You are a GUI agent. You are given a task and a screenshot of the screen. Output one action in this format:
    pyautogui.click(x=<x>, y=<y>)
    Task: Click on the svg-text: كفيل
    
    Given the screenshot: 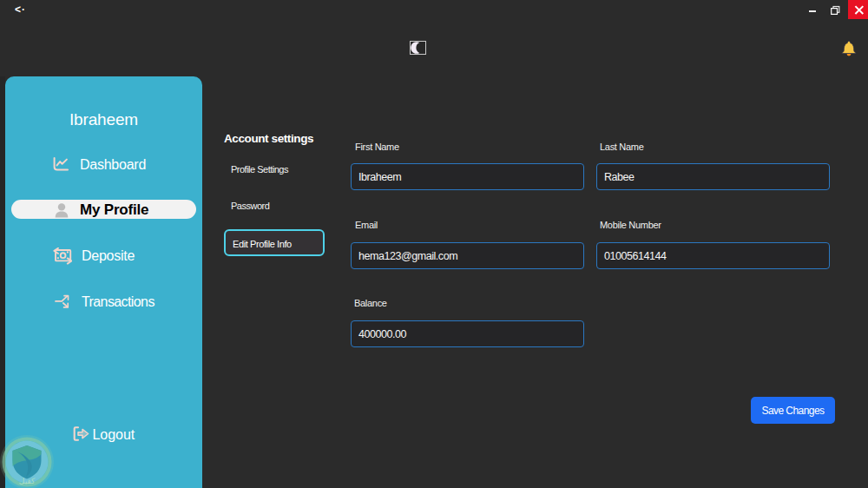 What is the action you would take?
    pyautogui.click(x=28, y=481)
    